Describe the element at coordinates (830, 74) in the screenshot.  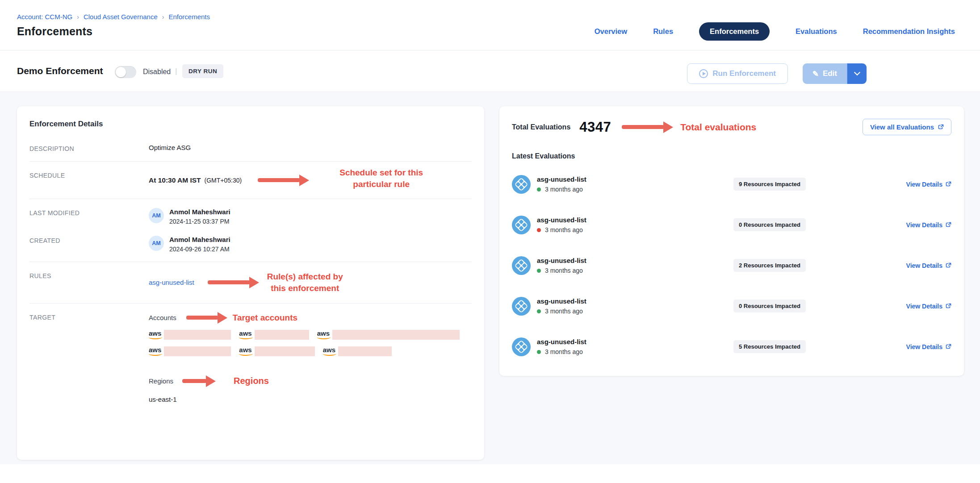
I see `edit-label: Edit` at that location.